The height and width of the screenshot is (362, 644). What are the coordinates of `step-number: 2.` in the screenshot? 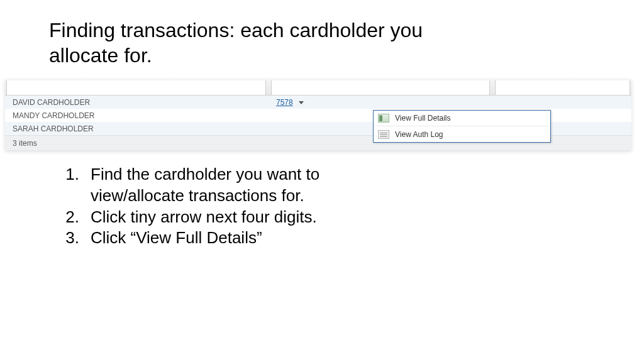 It's located at (77, 217).